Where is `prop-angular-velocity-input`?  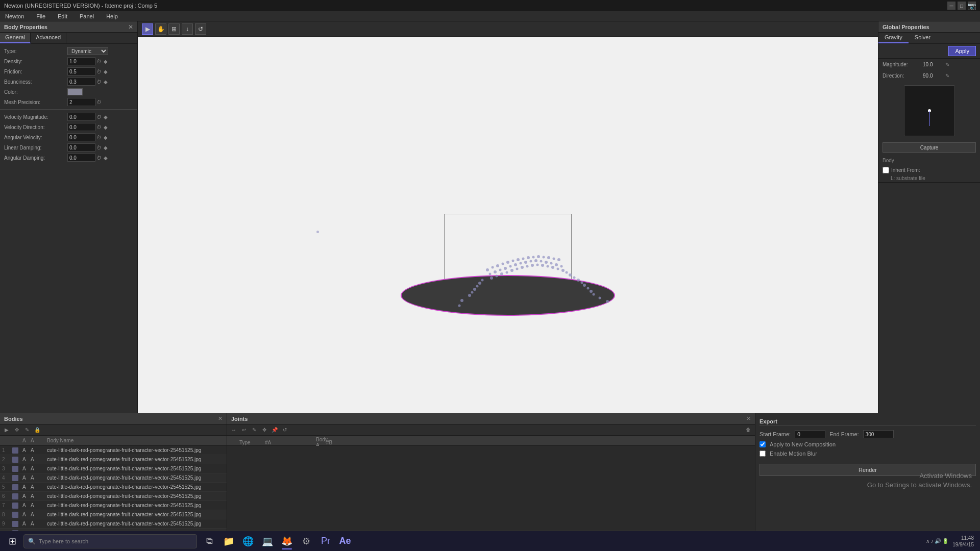 prop-angular-velocity-input is located at coordinates (82, 137).